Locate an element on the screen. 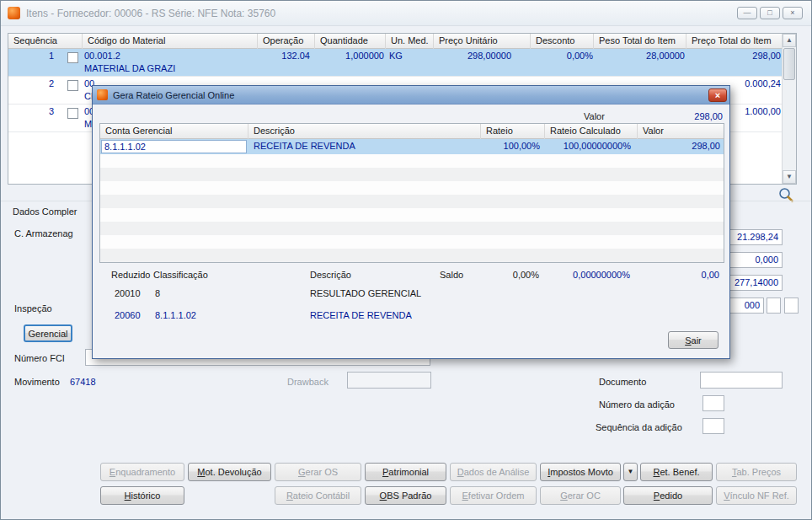  dialog-titlebar: Gera Rateio Gerencial Online × is located at coordinates (411, 95).